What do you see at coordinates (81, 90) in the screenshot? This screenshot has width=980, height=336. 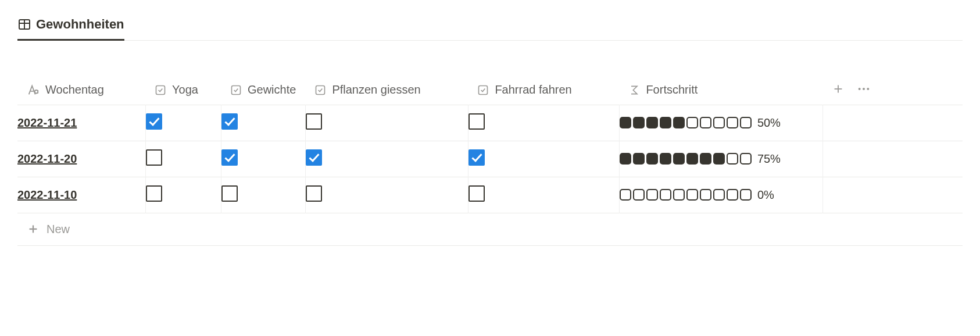 I see `column-header-wochentag: Wochentag` at bounding box center [81, 90].